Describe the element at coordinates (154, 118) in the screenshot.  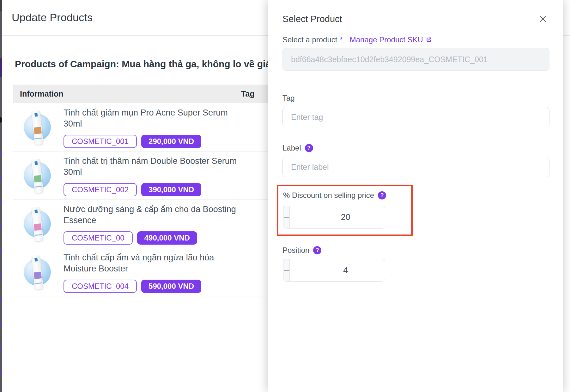
I see `product-name: Tinh chất giảm mụn Pro Acne Super Serum …` at that location.